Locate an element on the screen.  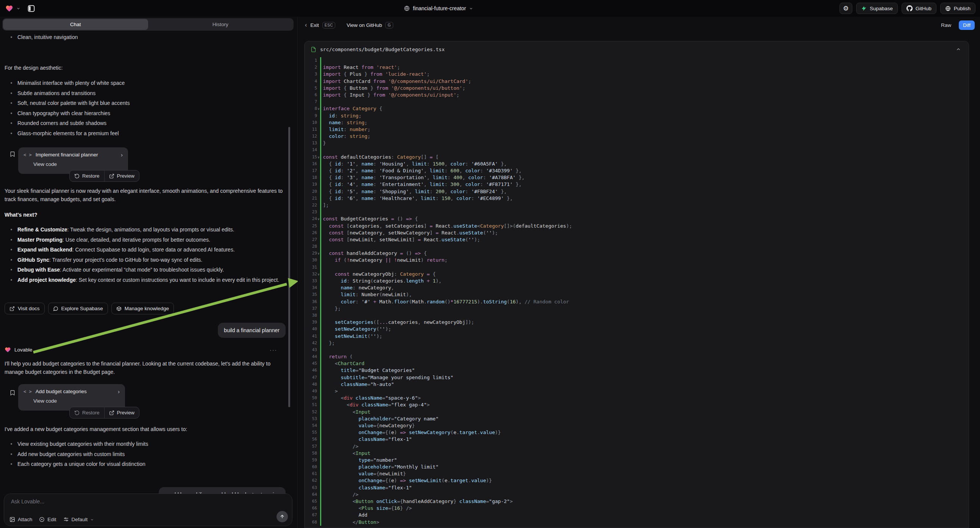
raw-toggle: Raw is located at coordinates (946, 25).